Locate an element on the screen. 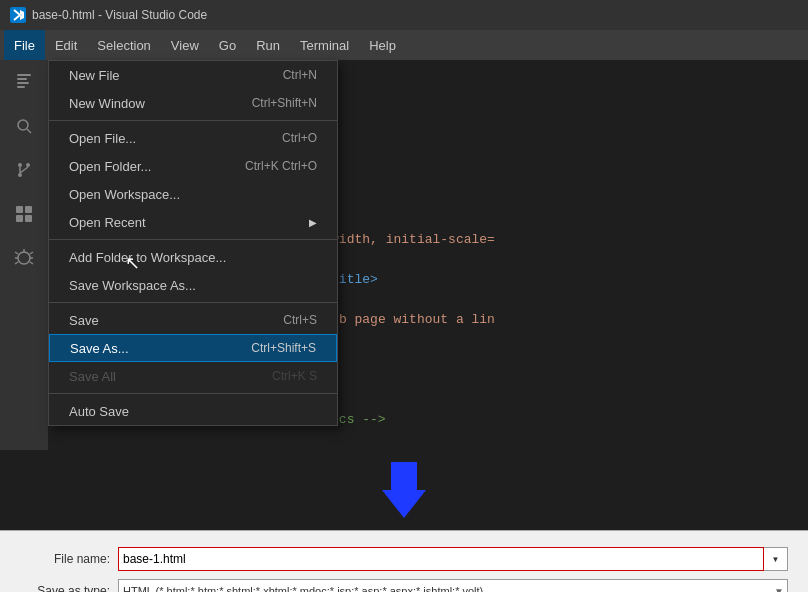 The height and width of the screenshot is (592, 808). vscode-logo-icon is located at coordinates (18, 15).